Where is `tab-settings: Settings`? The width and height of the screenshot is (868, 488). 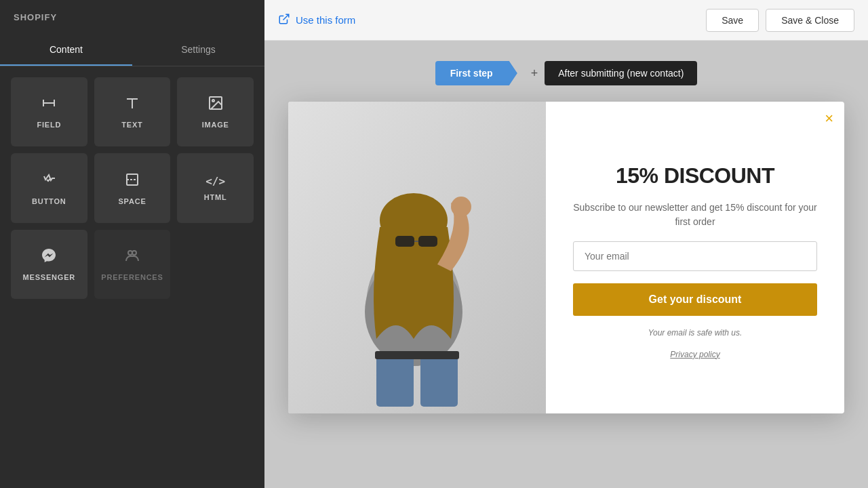
tab-settings: Settings is located at coordinates (198, 50).